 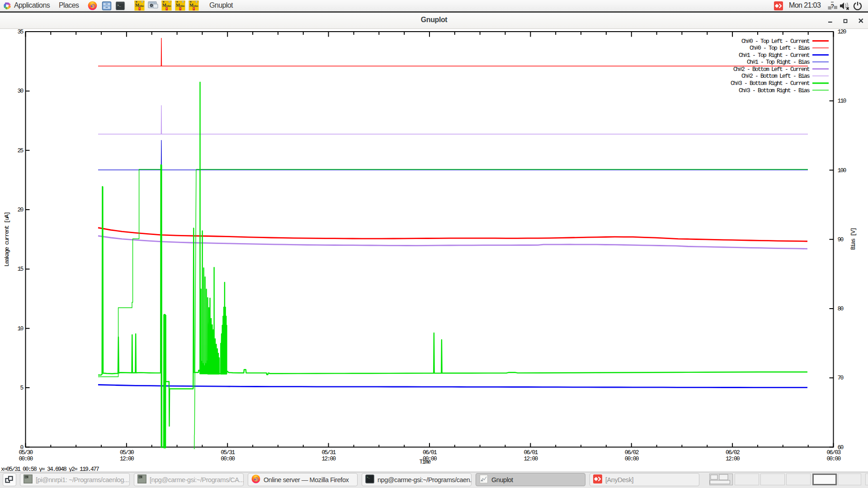 What do you see at coordinates (20, 269) in the screenshot?
I see `svg-text: 15` at bounding box center [20, 269].